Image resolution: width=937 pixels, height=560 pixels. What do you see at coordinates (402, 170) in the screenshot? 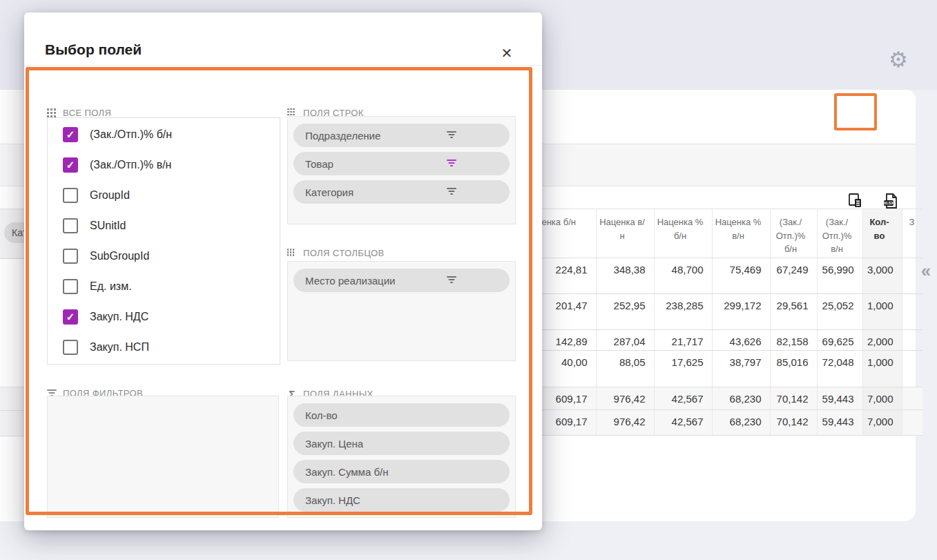
I see `row-fields-dropzone: ПодразделениеТоварКатегория` at bounding box center [402, 170].